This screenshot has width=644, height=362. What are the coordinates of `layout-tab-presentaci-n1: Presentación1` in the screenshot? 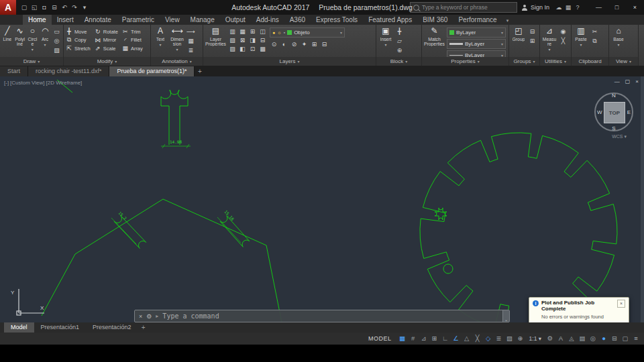 It's located at (60, 327).